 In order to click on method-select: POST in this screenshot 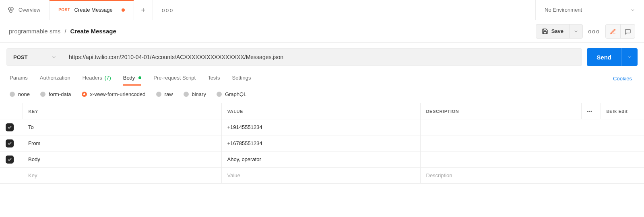, I will do `click(35, 57)`.